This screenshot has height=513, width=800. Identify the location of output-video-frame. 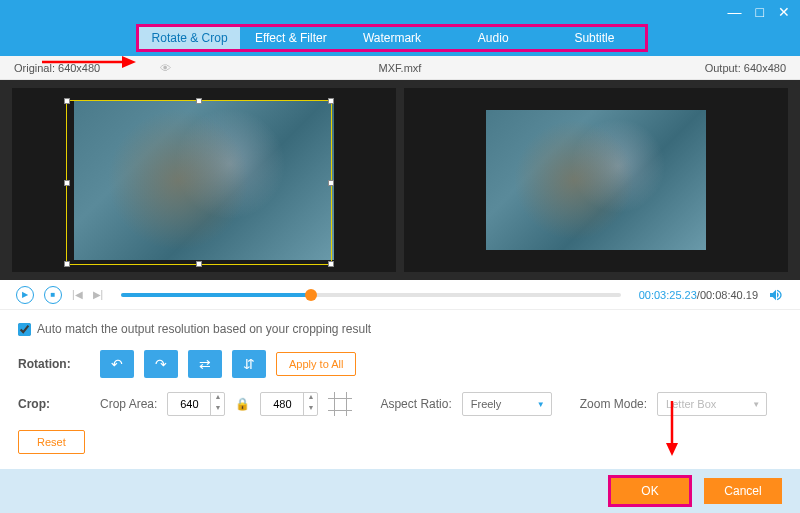
(596, 180).